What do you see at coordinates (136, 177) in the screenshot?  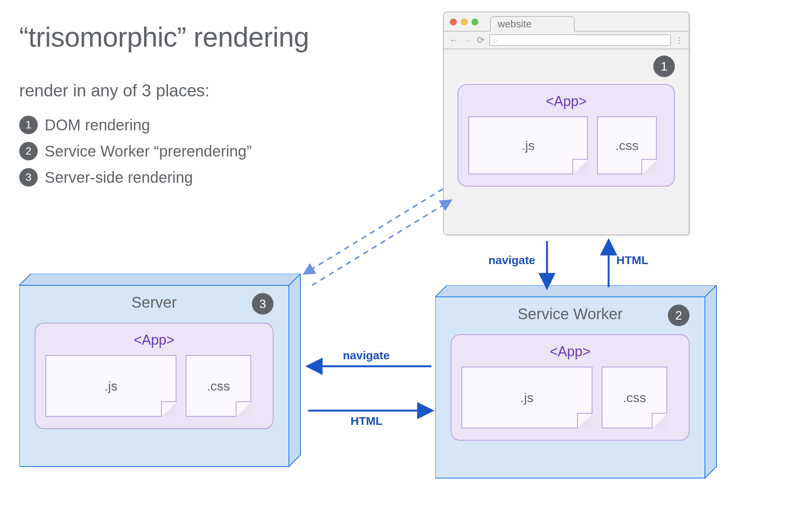 I see `list-item: 3 Server-side rendering` at bounding box center [136, 177].